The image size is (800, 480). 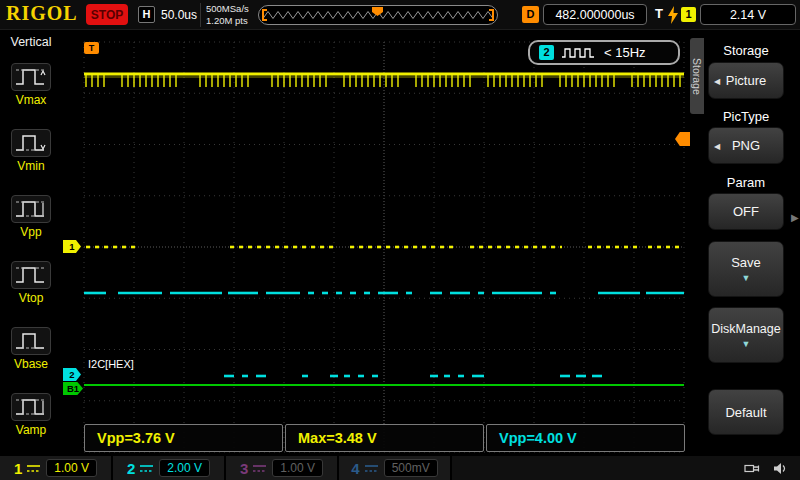 What do you see at coordinates (184, 468) in the screenshot?
I see `channel-2-scale: 2.00 V` at bounding box center [184, 468].